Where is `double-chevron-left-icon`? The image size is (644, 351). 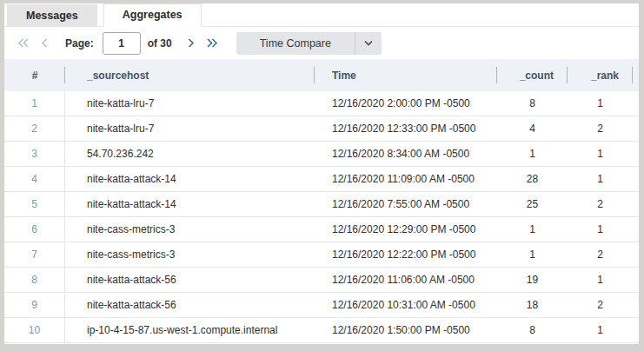
double-chevron-left-icon is located at coordinates (23, 43).